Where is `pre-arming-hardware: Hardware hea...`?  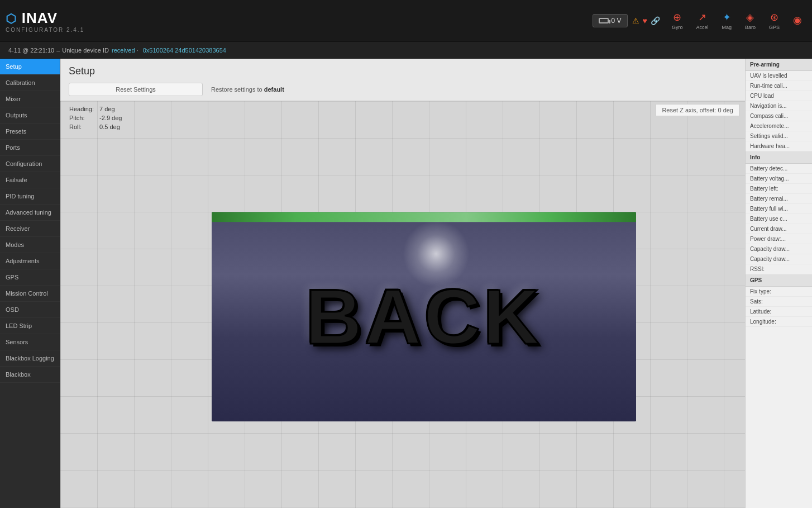
pre-arming-hardware: Hardware hea... is located at coordinates (778, 146).